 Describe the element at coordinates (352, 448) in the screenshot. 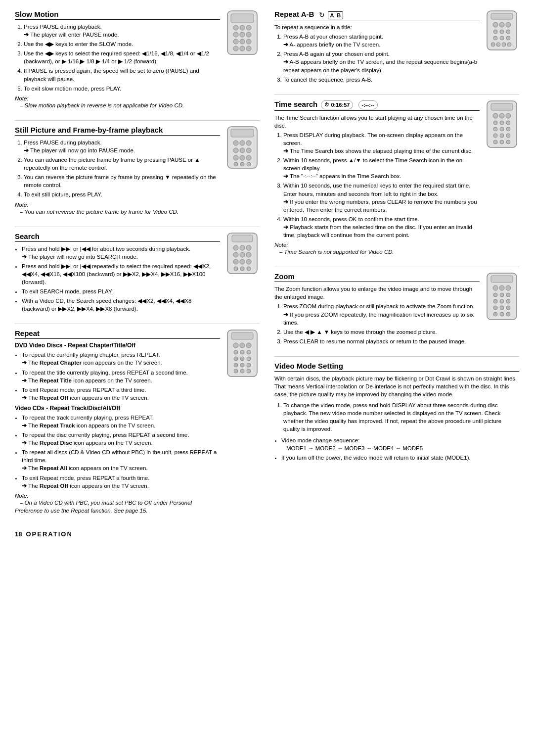

I see `mode-sequence: MODE1 → MODE2 → MODE3 → MODE4 → MODE5` at that location.